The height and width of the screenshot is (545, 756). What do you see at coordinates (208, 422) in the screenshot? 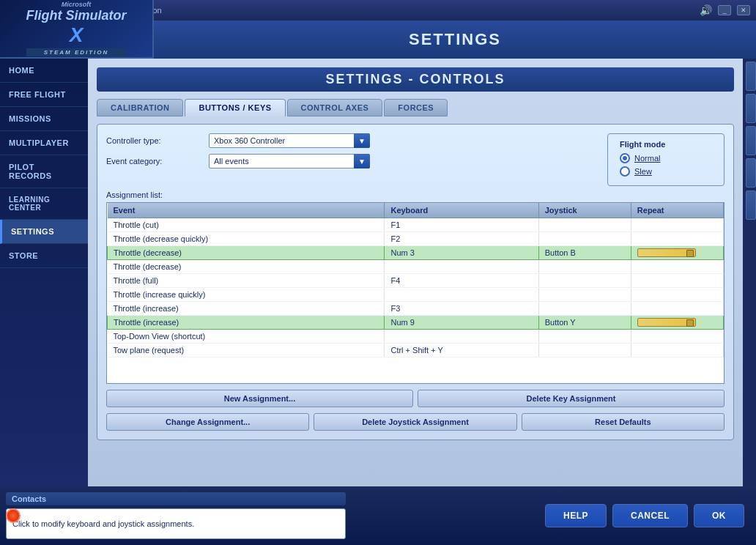
I see `change-assignment-button: Change Assignment...` at bounding box center [208, 422].